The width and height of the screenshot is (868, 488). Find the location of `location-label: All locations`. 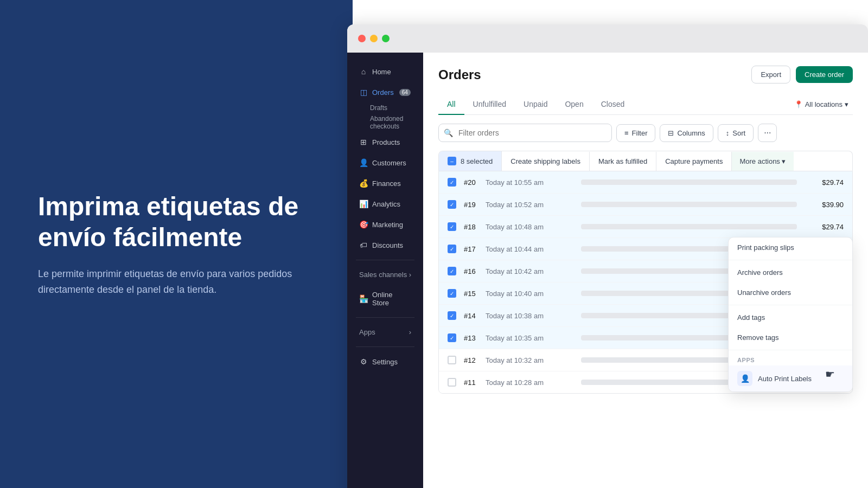

location-label: All locations is located at coordinates (824, 104).